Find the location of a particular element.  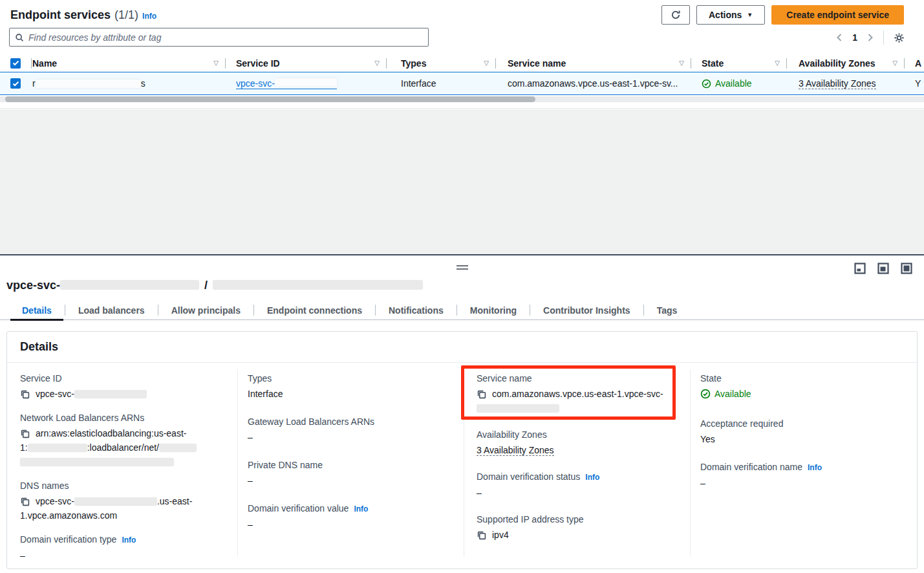

tab-contributor-insights: Contributor Insights is located at coordinates (587, 310).